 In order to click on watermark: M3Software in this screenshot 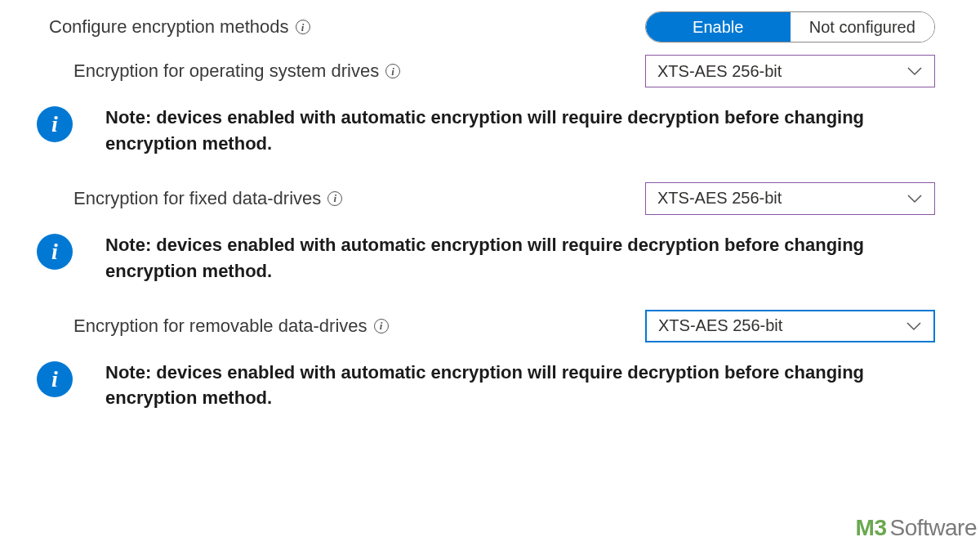, I will do `click(916, 528)`.